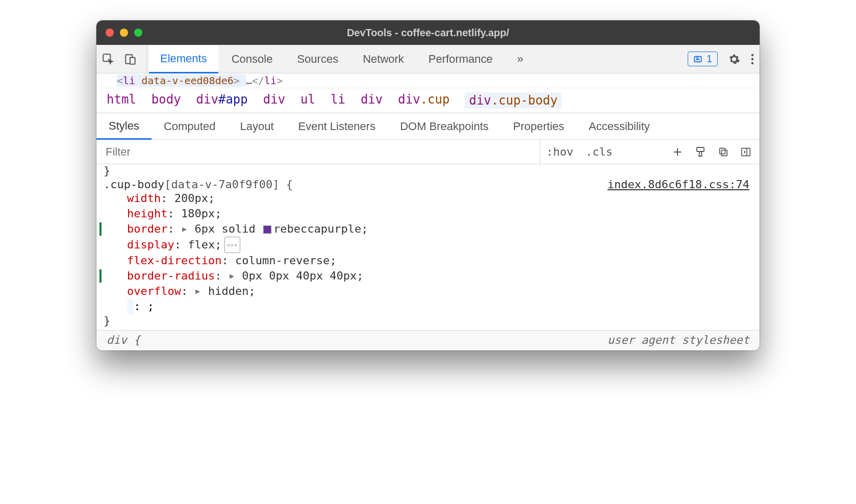  Describe the element at coordinates (718, 59) in the screenshot. I see `tabbar-right-tools: 1` at that location.